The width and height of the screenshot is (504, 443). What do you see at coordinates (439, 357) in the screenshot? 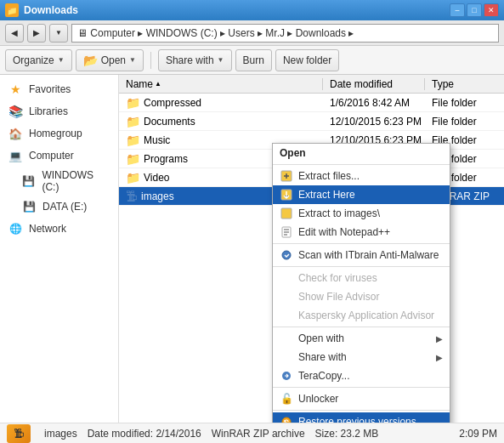
I see `share-with-arrow-icon: ▶` at bounding box center [439, 357].